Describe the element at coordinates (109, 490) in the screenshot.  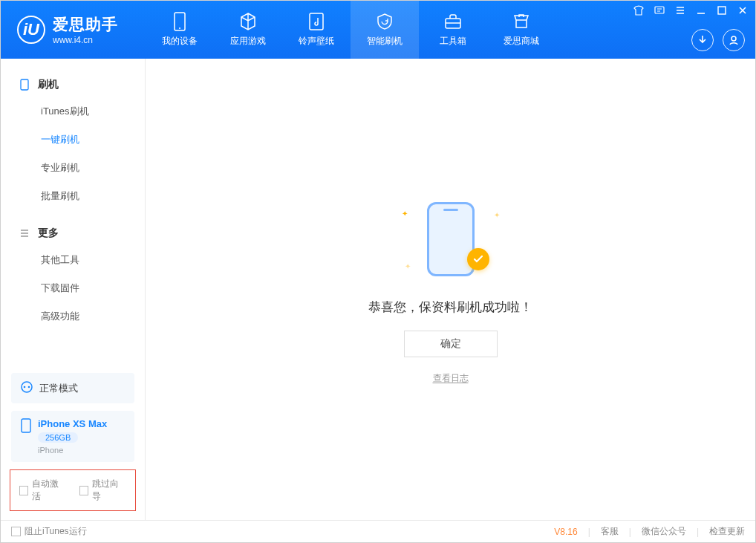
I see `checkbox-label: 跳过向导` at that location.